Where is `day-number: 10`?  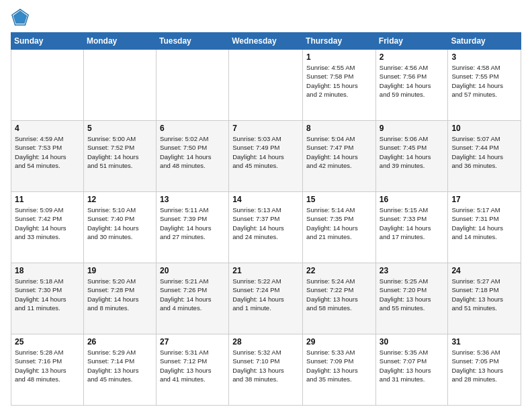
day-number: 10 is located at coordinates (484, 128).